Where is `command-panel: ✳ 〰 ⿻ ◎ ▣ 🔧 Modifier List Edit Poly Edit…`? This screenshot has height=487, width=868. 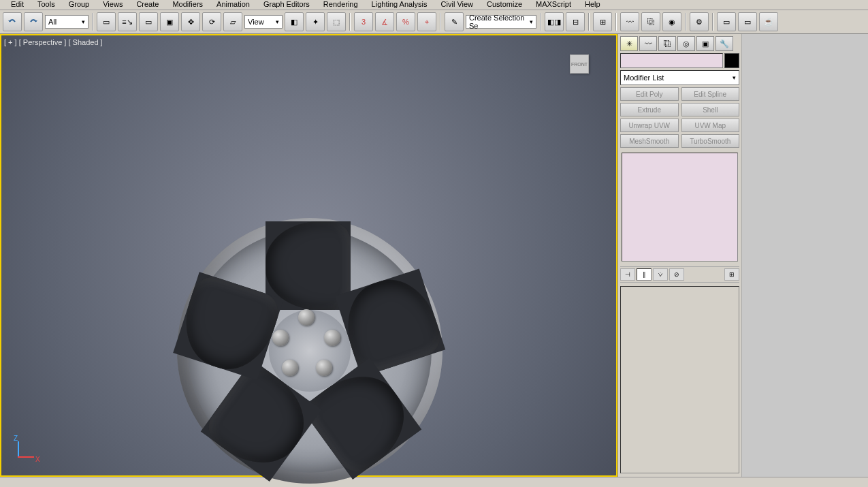
command-panel: ✳ 〰 ⿻ ◎ ▣ 🔧 Modifier List Edit Poly Edit… is located at coordinates (679, 255).